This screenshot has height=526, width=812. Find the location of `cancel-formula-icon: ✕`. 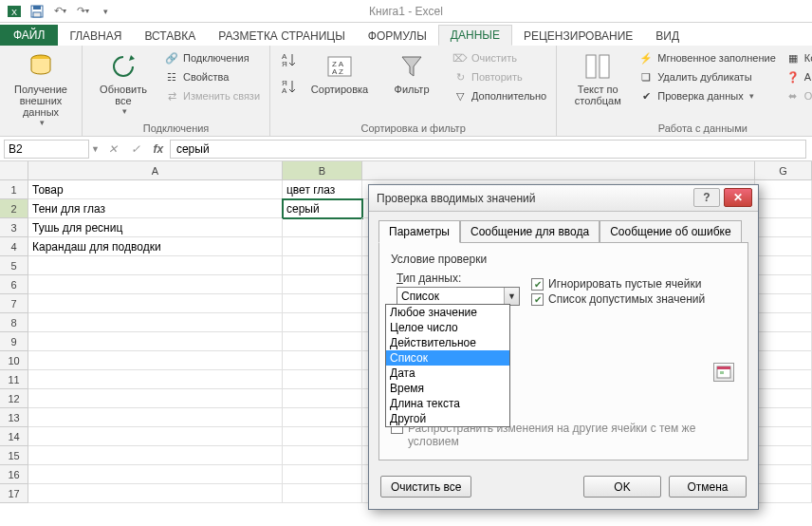

cancel-formula-icon: ✕ is located at coordinates (113, 149).